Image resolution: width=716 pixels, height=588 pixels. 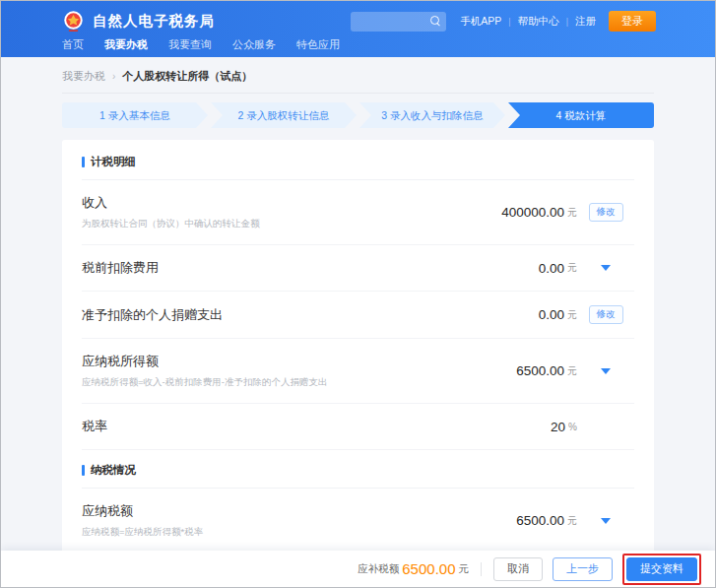 I want to click on row-donation-deduction: 准予扣除的个人捐赠支出 0.00 元 修改, so click(x=358, y=315).